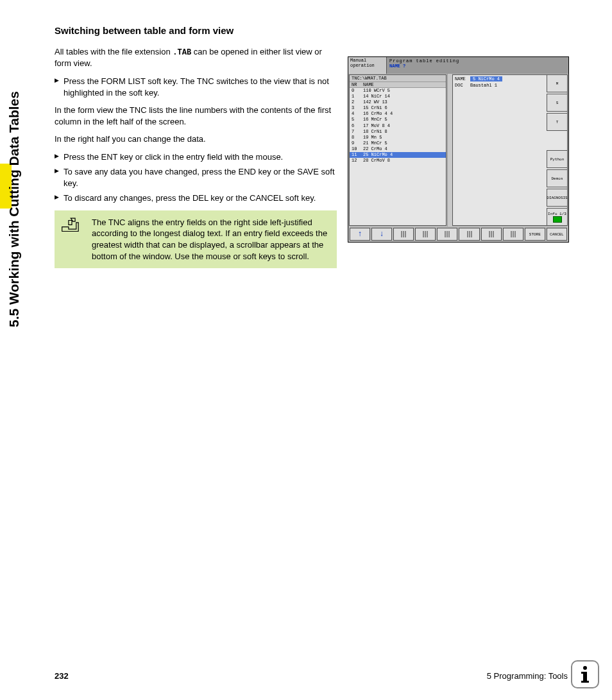 This screenshot has width=612, height=700. I want to click on softkey-cancel: CANCEL, so click(557, 234).